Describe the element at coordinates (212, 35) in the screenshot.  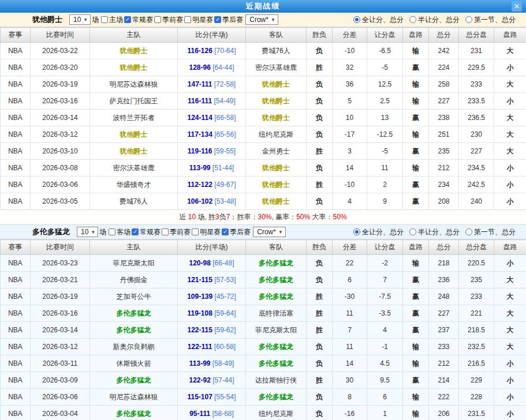
I see `column-header: 比分(半场)` at that location.